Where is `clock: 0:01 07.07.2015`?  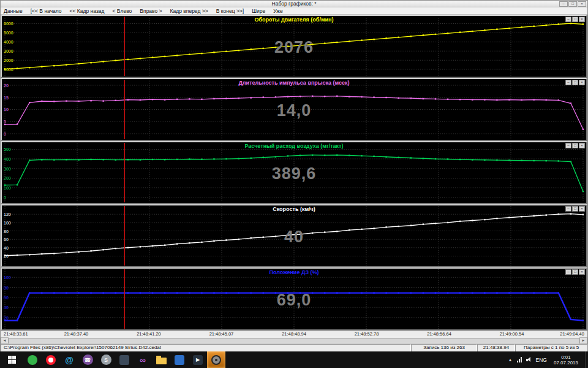
clock: 0:01 07.07.2015 is located at coordinates (566, 360).